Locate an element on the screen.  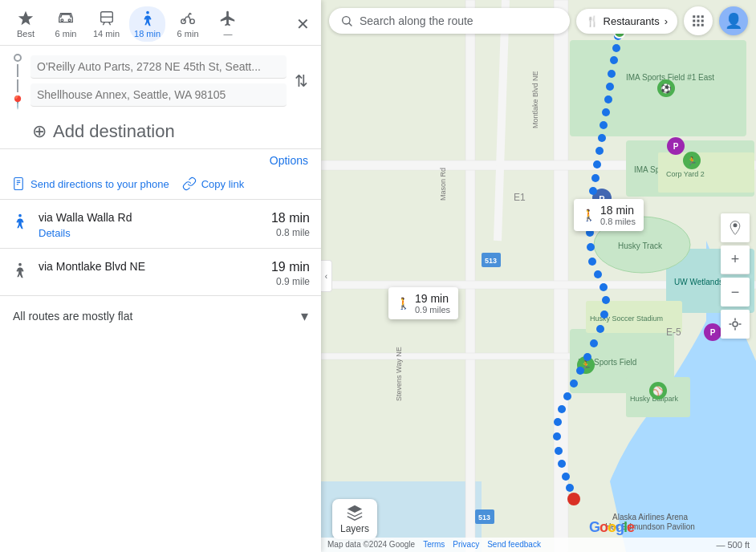
actions-row: Send directions to your phone Copy link is located at coordinates (161, 186).